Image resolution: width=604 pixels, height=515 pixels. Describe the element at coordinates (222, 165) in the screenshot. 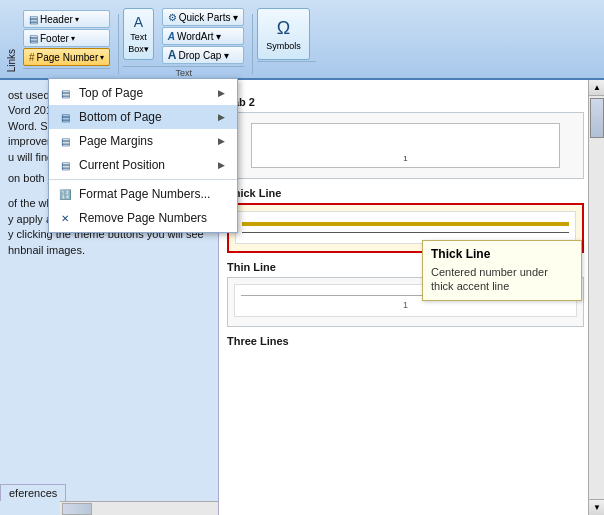

I see `submenu-arrow-3: ▶` at that location.